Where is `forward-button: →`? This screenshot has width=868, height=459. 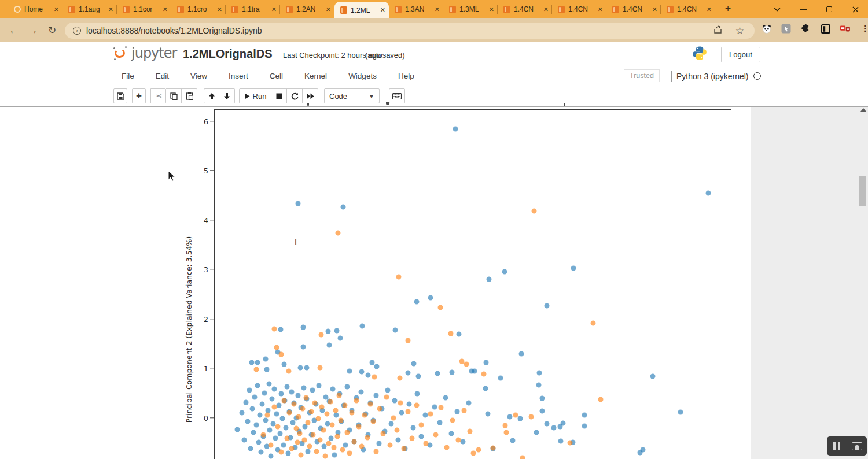 forward-button: → is located at coordinates (33, 31).